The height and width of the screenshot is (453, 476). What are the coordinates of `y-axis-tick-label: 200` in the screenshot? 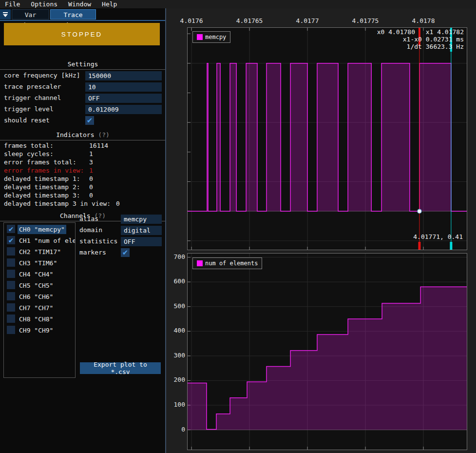 It's located at (175, 379).